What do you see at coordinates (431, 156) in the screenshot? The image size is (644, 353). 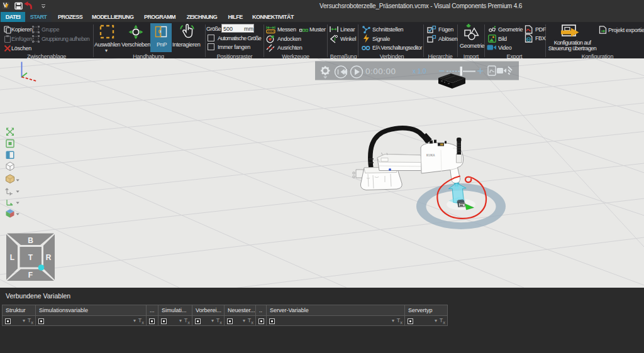 I see `svg-text: KUKA` at bounding box center [431, 156].